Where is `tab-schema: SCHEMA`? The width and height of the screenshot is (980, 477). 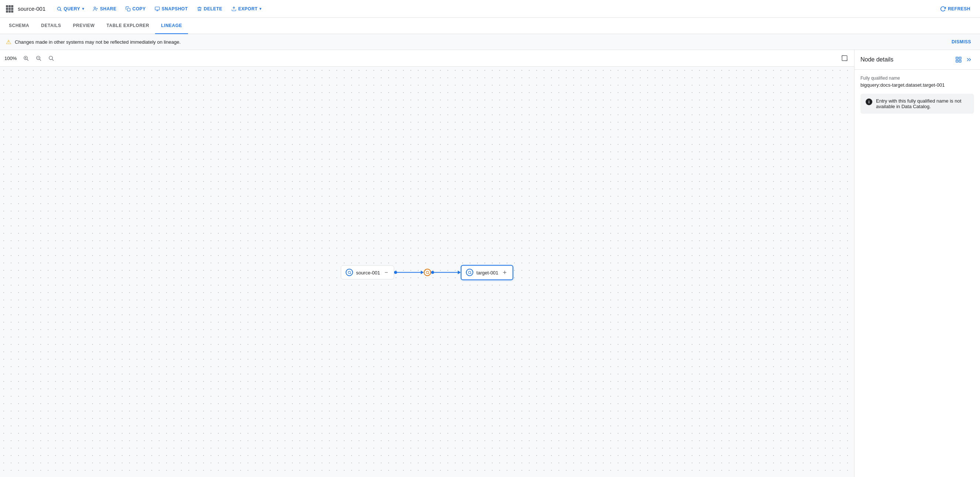 tab-schema: SCHEMA is located at coordinates (19, 26).